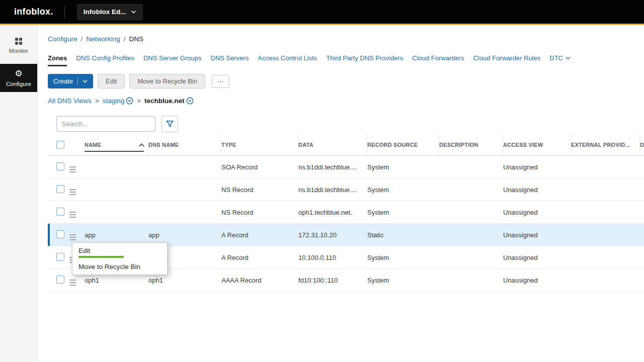 This screenshot has width=644, height=362. What do you see at coordinates (70, 81) in the screenshot?
I see `create-button: Create` at bounding box center [70, 81].